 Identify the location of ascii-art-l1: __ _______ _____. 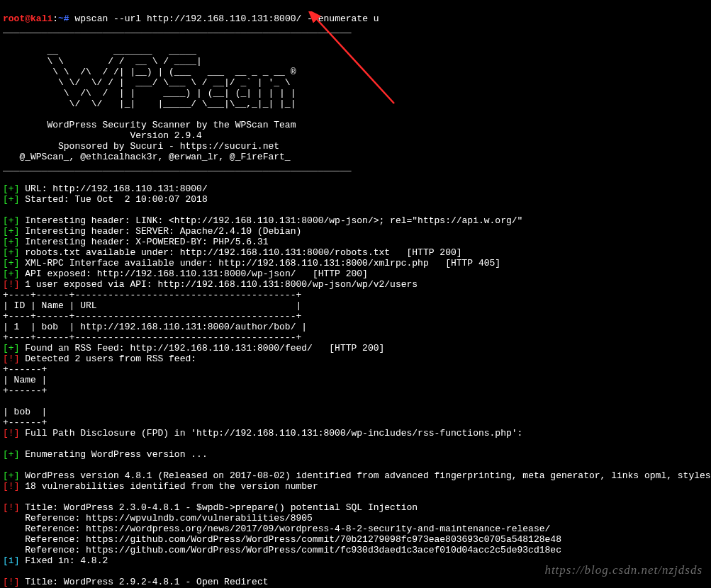
(149, 51).